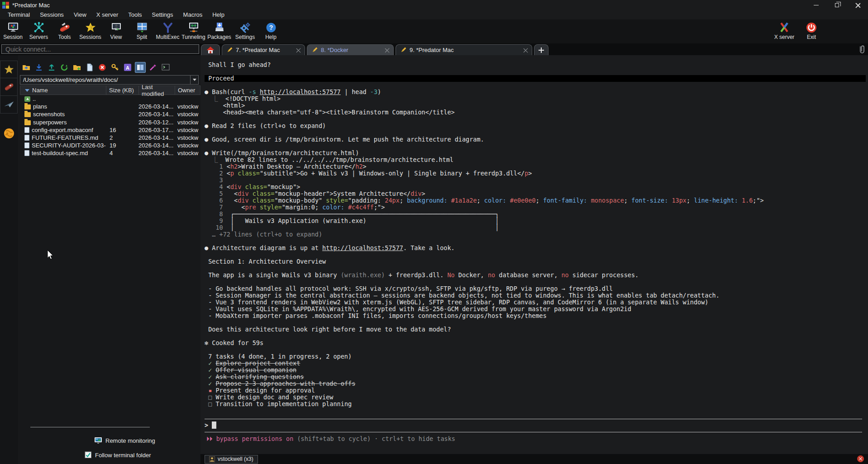 This screenshot has height=464, width=868. Describe the element at coordinates (533, 432) in the screenshot. I see `prompt-divider-bottom` at that location.